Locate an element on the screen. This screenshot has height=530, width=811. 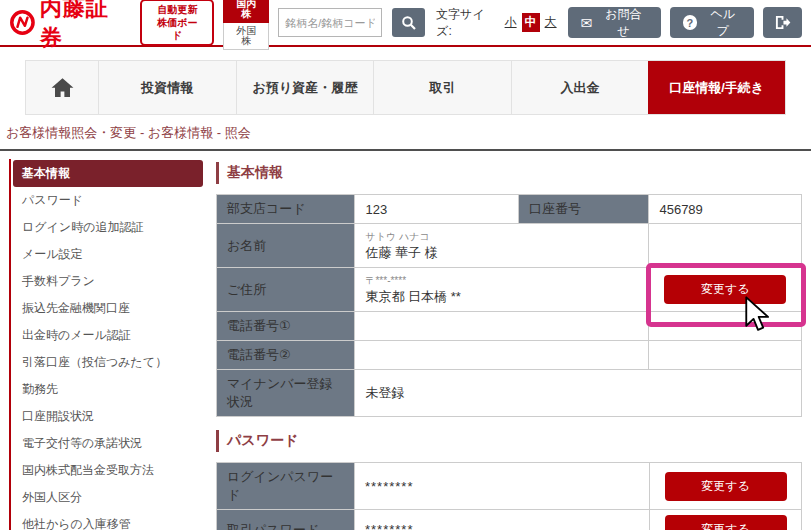
logo-icon is located at coordinates (22, 22).